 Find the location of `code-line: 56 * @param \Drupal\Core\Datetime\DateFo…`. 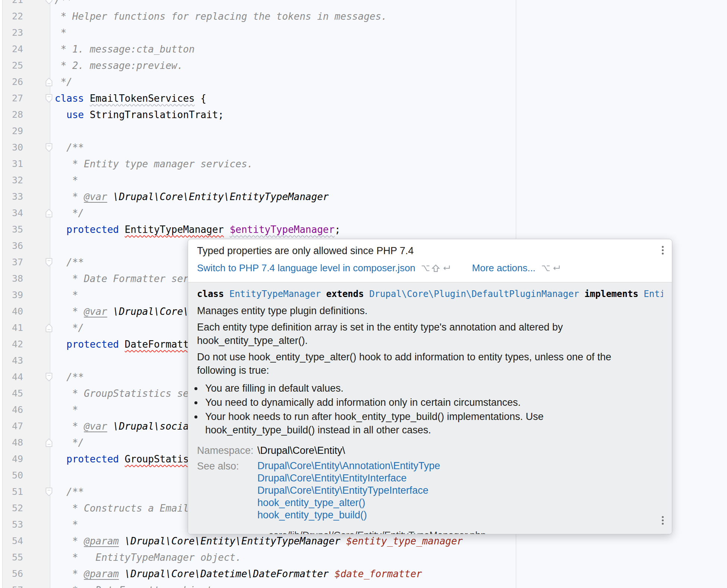

code-line: 56 * @param \Drupal\Core\Datetime\DateFo… is located at coordinates (365, 574).